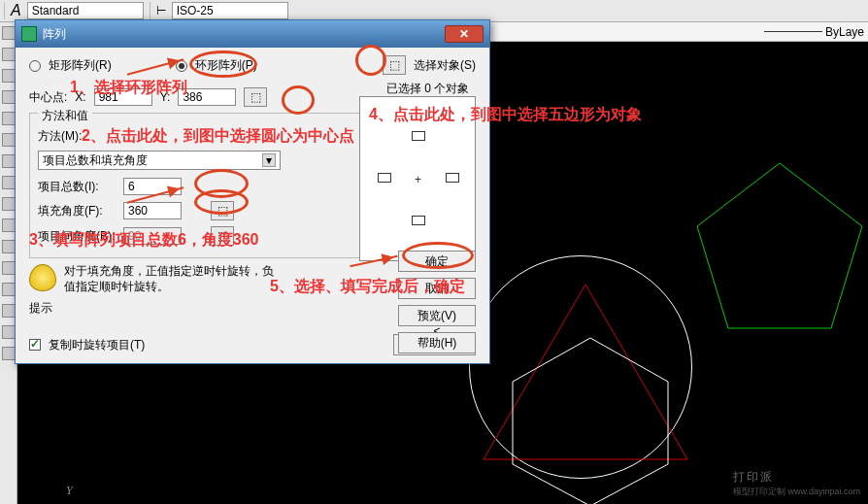  I want to click on annotation-3: 3、填写阵列项目总数6，角度360, so click(144, 241).